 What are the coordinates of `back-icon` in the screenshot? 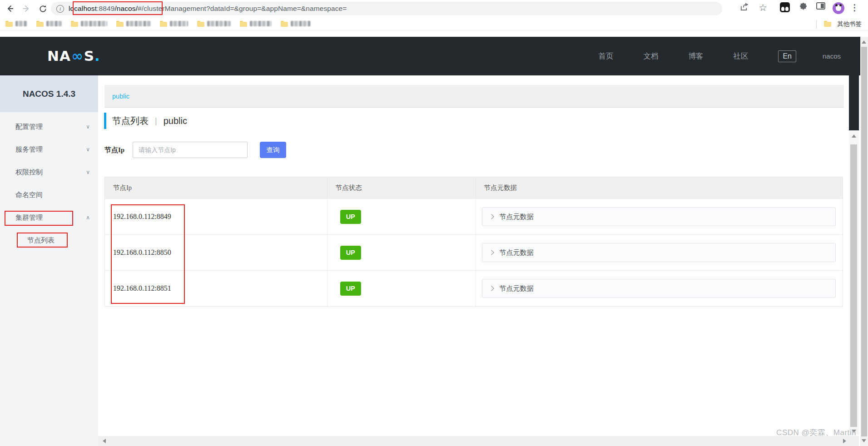 It's located at (10, 9).